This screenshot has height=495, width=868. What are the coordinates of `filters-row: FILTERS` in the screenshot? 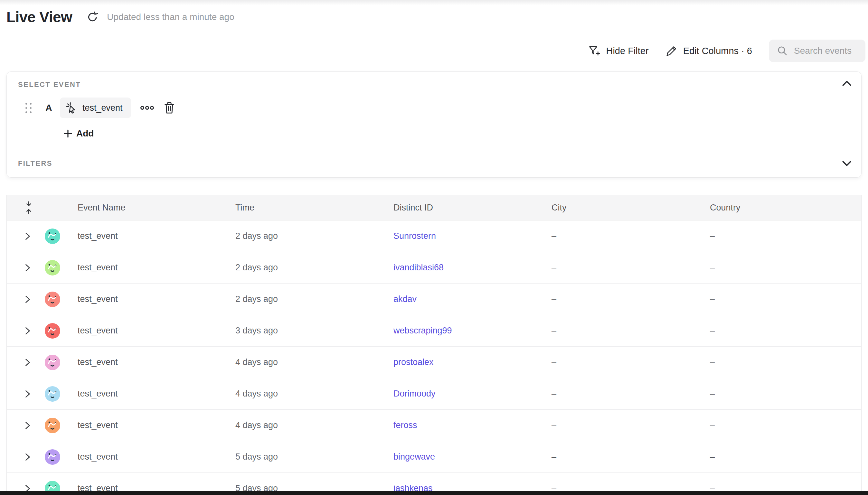 It's located at (434, 163).